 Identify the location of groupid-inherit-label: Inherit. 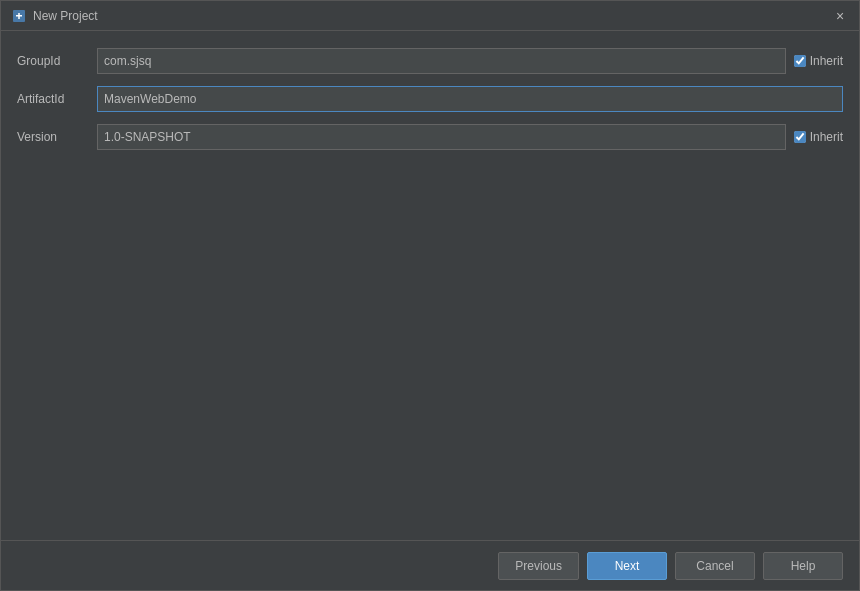
(826, 61).